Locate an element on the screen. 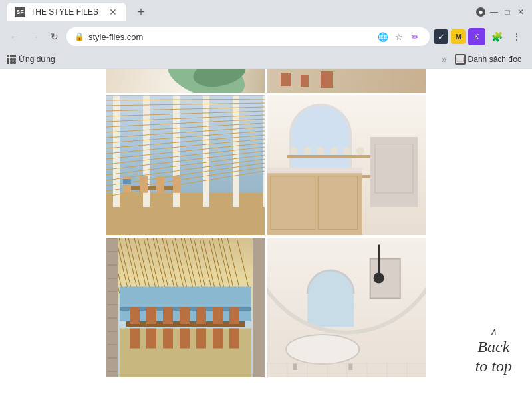  pen-icon: ✏ is located at coordinates (415, 37).